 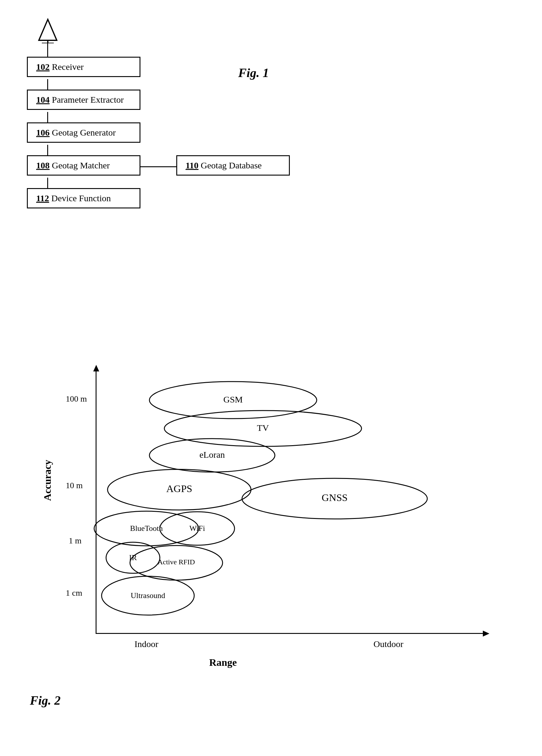 What do you see at coordinates (84, 67) in the screenshot?
I see `box-102: 102 Receiver` at bounding box center [84, 67].